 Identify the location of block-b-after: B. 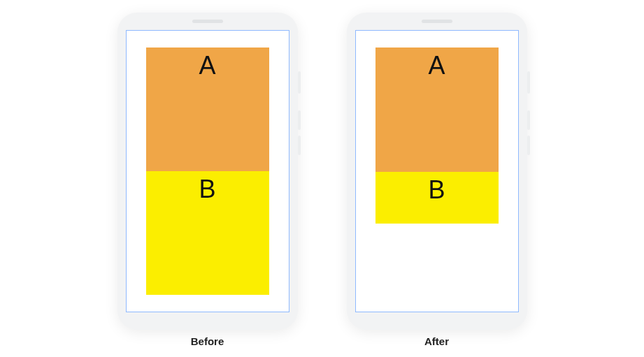
(437, 198).